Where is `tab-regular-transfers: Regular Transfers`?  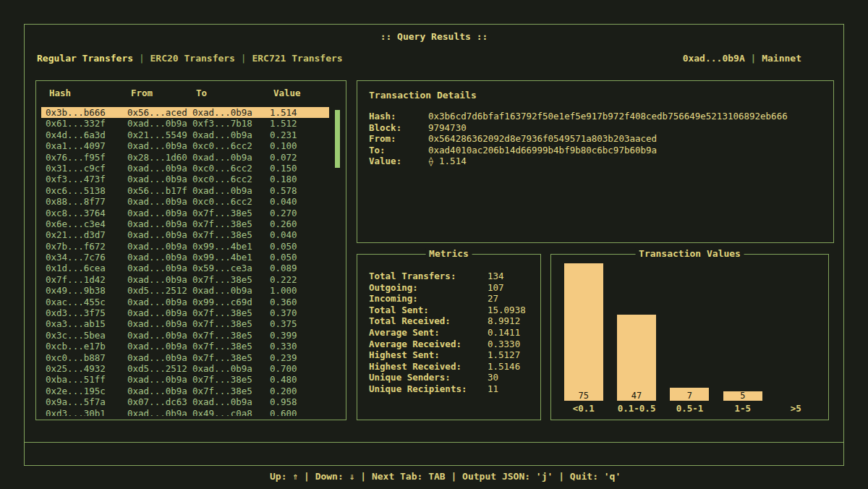
tab-regular-transfers: Regular Transfers is located at coordinates (85, 58).